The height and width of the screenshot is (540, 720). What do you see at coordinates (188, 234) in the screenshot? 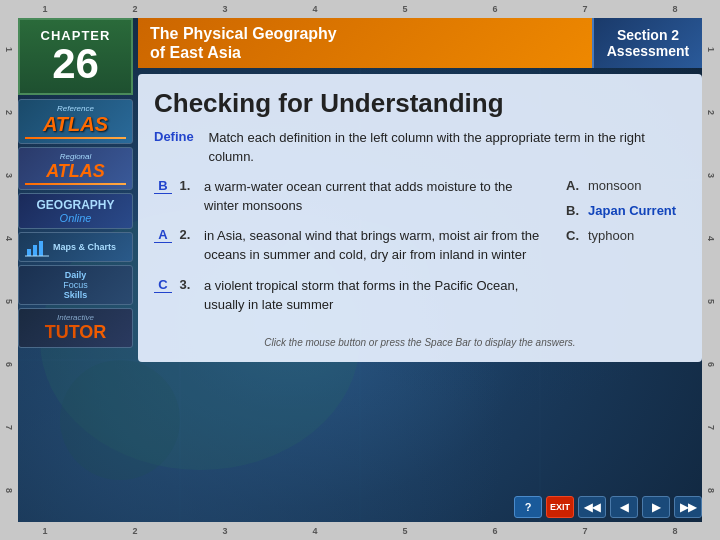
I see `q2-num: 2.` at bounding box center [188, 234].